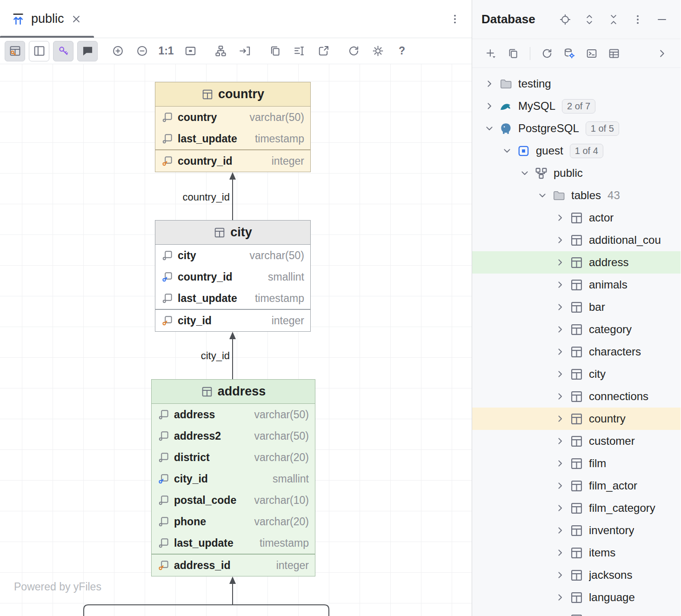 Image resolution: width=681 pixels, height=616 pixels. I want to click on column-row-postal_code: postal_codevarchar(10), so click(234, 500).